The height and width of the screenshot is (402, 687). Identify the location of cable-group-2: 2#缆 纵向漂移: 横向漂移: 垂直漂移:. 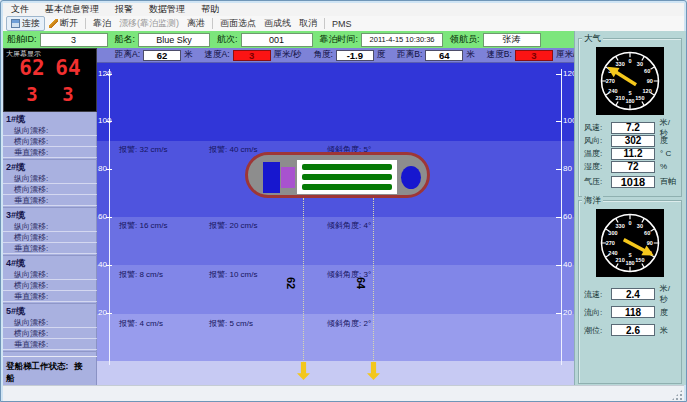
(50, 184).